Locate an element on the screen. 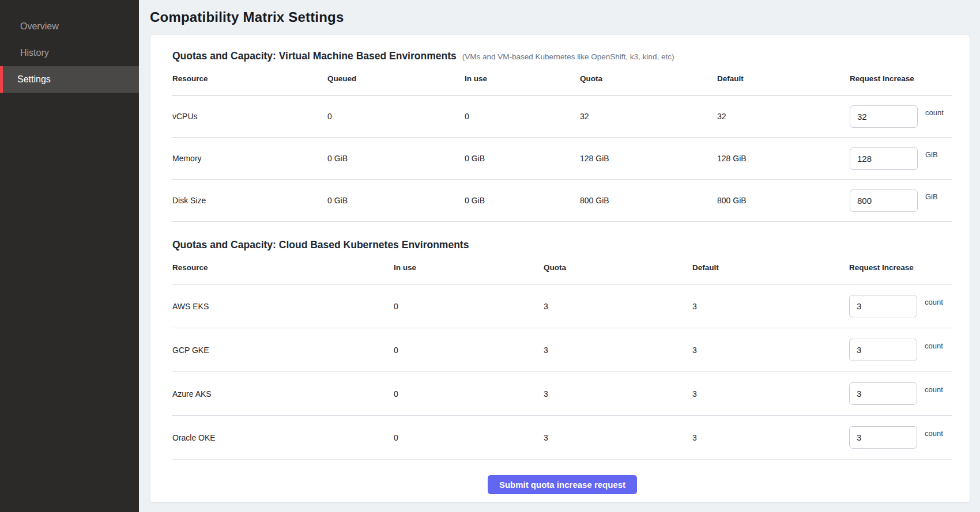 This screenshot has width=980, height=512. submit-quota-increase-button: Submit quota increase request is located at coordinates (563, 485).